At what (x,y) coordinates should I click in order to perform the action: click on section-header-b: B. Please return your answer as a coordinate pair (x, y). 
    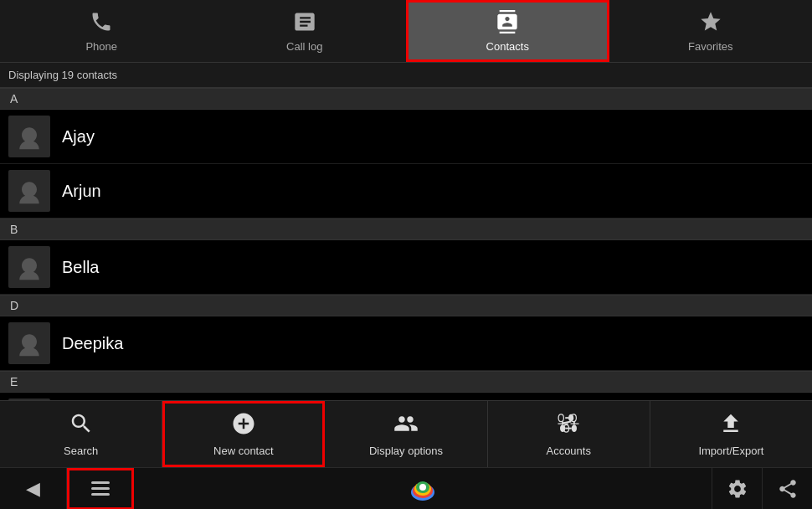
    Looking at the image, I should click on (406, 229).